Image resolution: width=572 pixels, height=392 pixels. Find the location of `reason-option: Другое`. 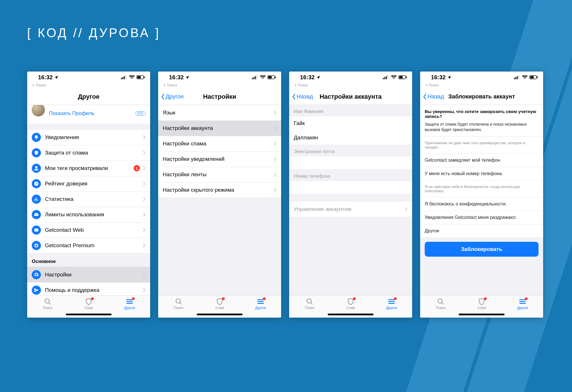

reason-option: Другое is located at coordinates (482, 231).